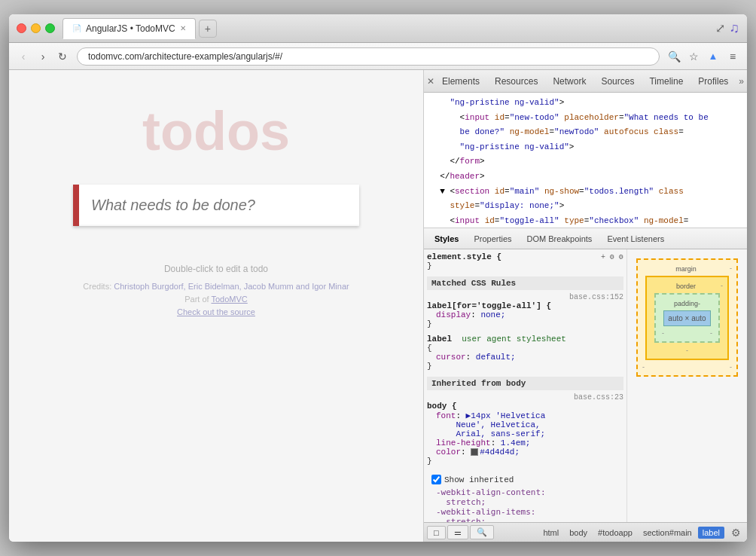 The width and height of the screenshot is (756, 556). Describe the element at coordinates (636, 239) in the screenshot. I see `subtab-event-listeners: Event Listeners` at that location.